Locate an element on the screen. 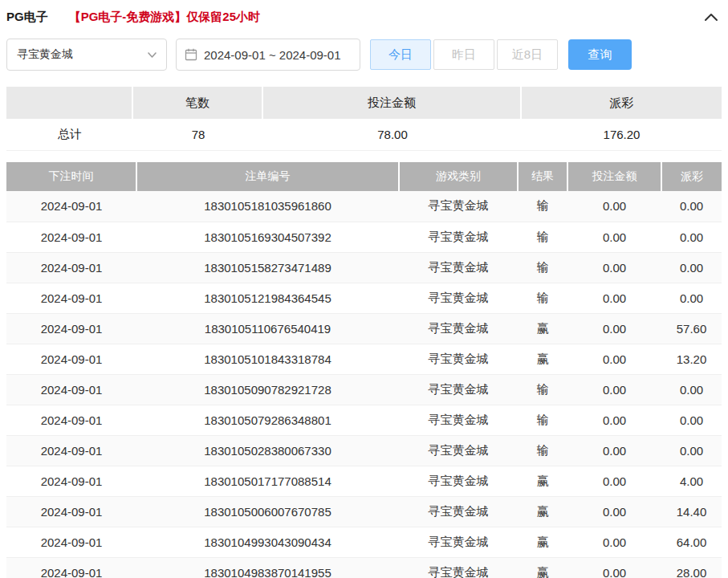 This screenshot has width=728, height=578. cell-order-id: 1830105110676540419 is located at coordinates (268, 328).